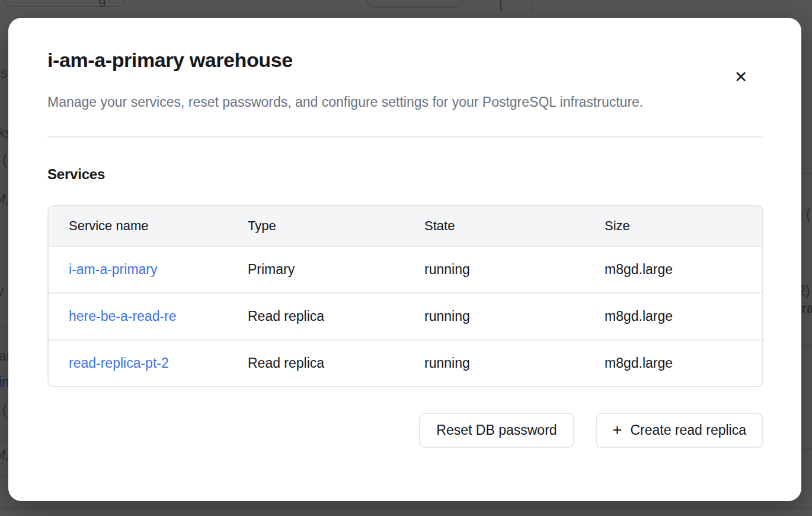  I want to click on service-name-link: here-be-a-read-re, so click(123, 316).